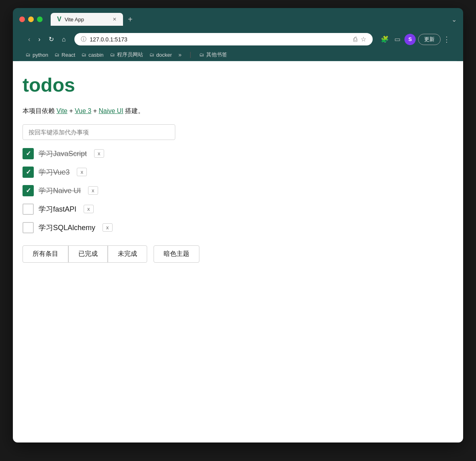 This screenshot has height=461, width=476. Describe the element at coordinates (130, 55) in the screenshot. I see `bookmark-label: 程序员网站` at that location.